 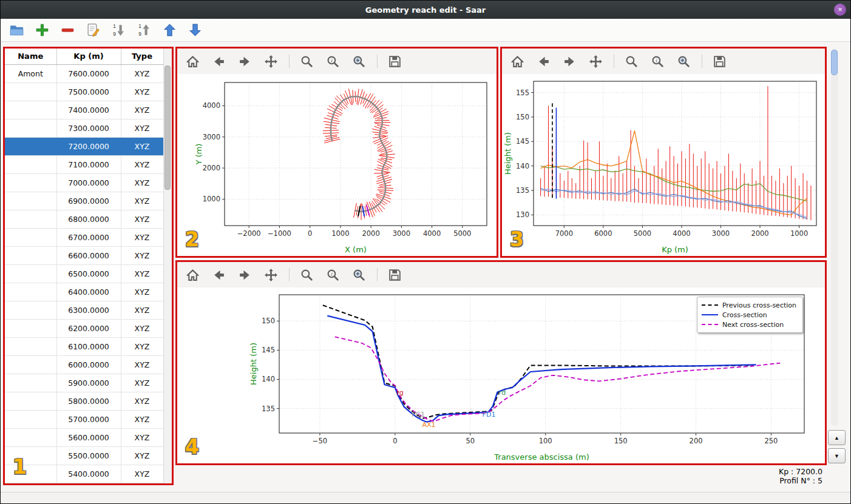 What do you see at coordinates (30, 56) in the screenshot?
I see `column-header: Name` at bounding box center [30, 56].